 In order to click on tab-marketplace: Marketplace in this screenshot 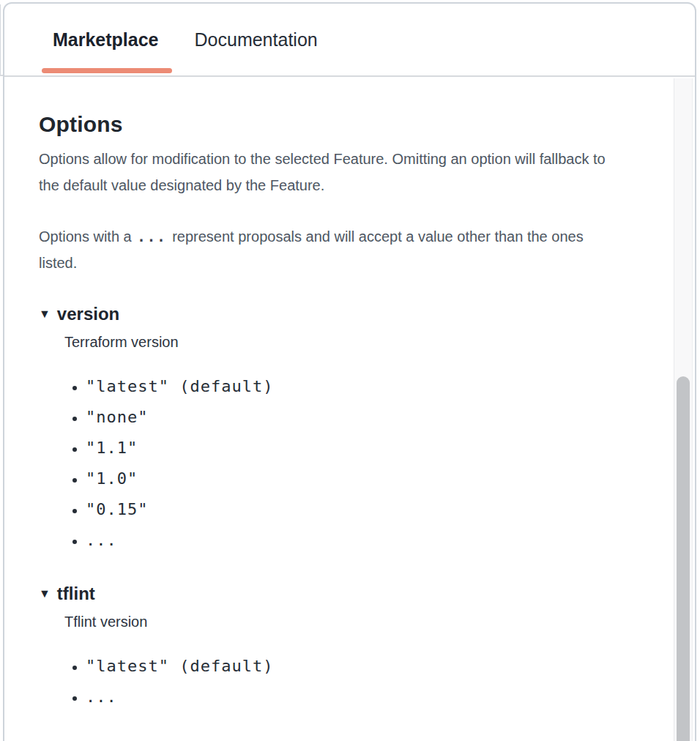, I will do `click(105, 40)`.